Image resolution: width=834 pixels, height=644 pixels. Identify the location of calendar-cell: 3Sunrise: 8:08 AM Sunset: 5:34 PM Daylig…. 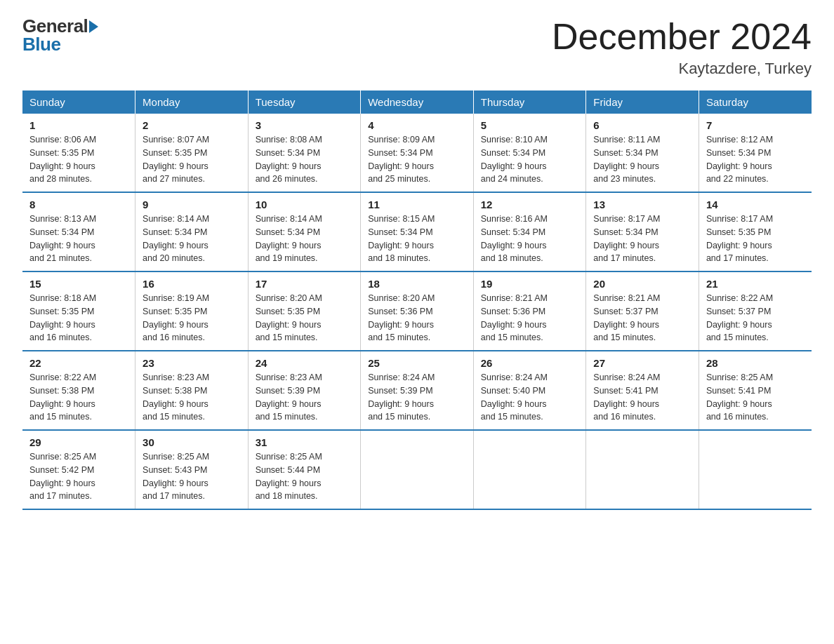
(305, 153).